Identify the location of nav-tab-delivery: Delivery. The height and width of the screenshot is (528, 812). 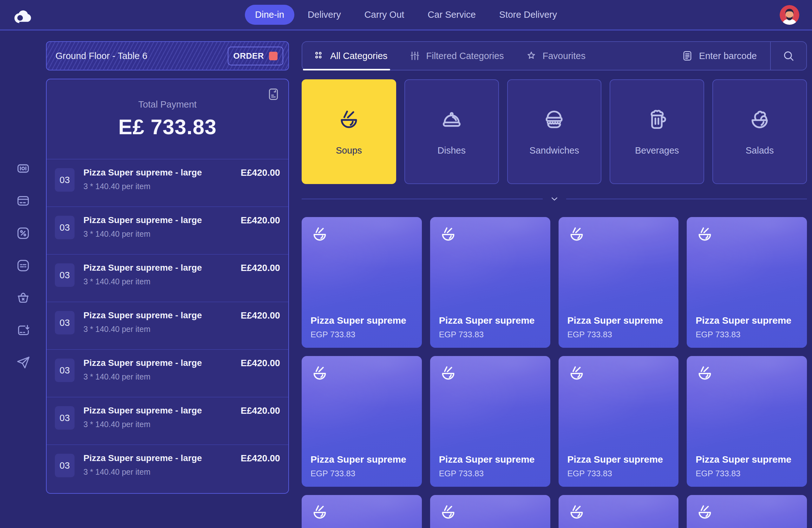
(324, 15).